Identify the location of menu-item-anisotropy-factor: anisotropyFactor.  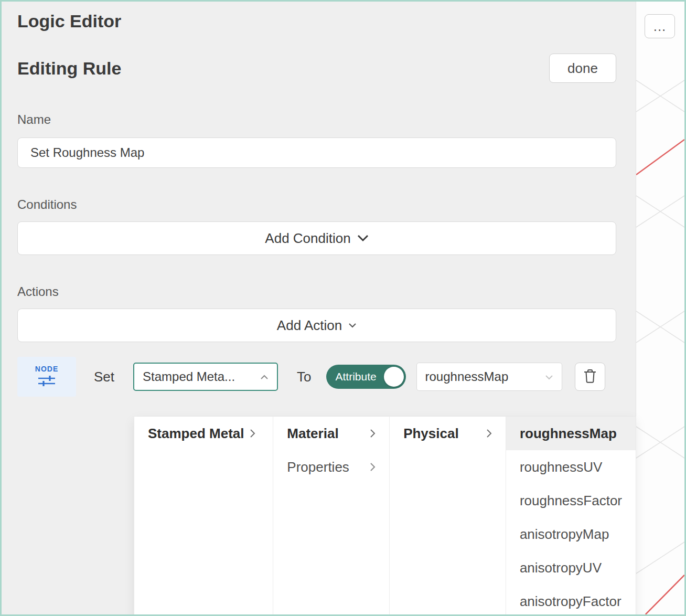
(571, 600).